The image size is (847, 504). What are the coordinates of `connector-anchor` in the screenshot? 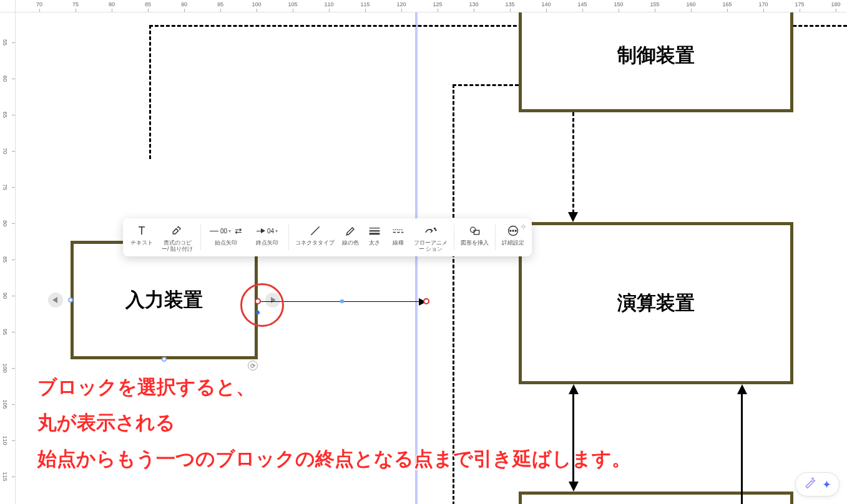 It's located at (258, 313).